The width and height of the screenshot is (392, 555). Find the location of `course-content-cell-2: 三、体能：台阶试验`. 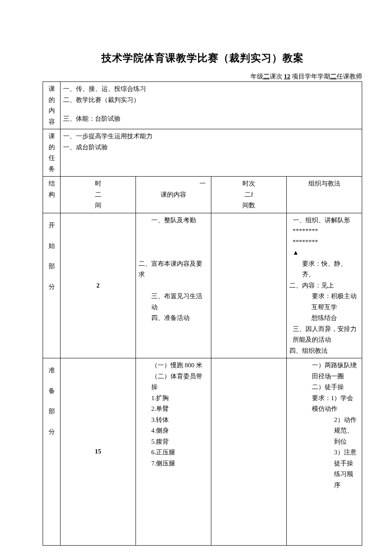

course-content-cell-2: 三、体能：台阶试验 is located at coordinates (211, 120).